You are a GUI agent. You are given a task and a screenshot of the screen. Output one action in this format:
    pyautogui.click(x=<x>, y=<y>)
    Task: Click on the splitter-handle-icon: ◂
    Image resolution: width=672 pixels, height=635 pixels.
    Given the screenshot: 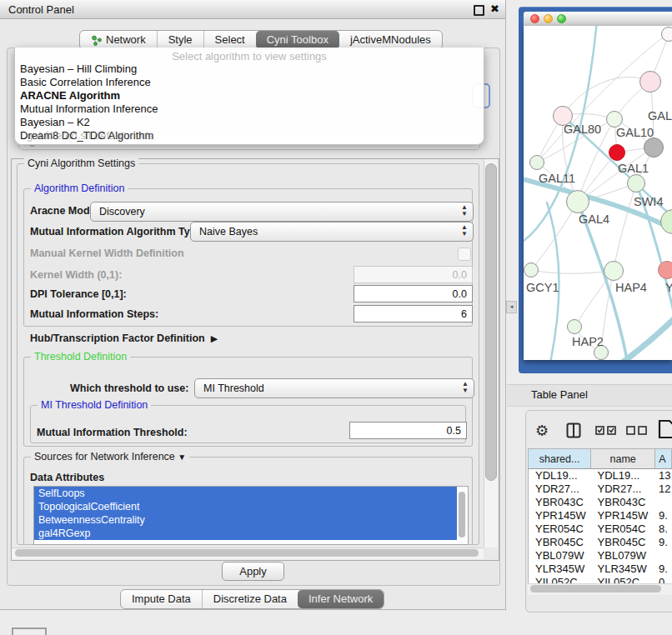 What is the action you would take?
    pyautogui.click(x=512, y=307)
    